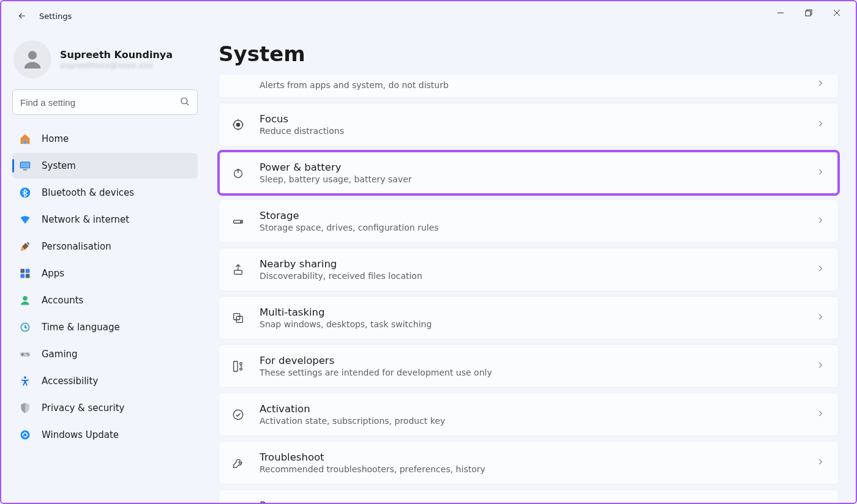  Describe the element at coordinates (88, 193) in the screenshot. I see `sidebar-item-label: Bluetooth & devices` at that location.